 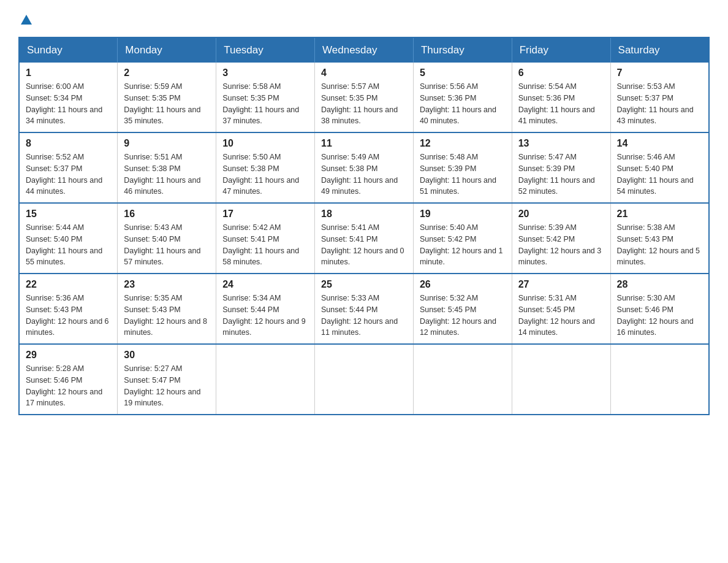 What do you see at coordinates (561, 245) in the screenshot?
I see `day-info: Sunrise: 5:39 AMSunset: 5:42 PMDaylight:…` at bounding box center [561, 245].